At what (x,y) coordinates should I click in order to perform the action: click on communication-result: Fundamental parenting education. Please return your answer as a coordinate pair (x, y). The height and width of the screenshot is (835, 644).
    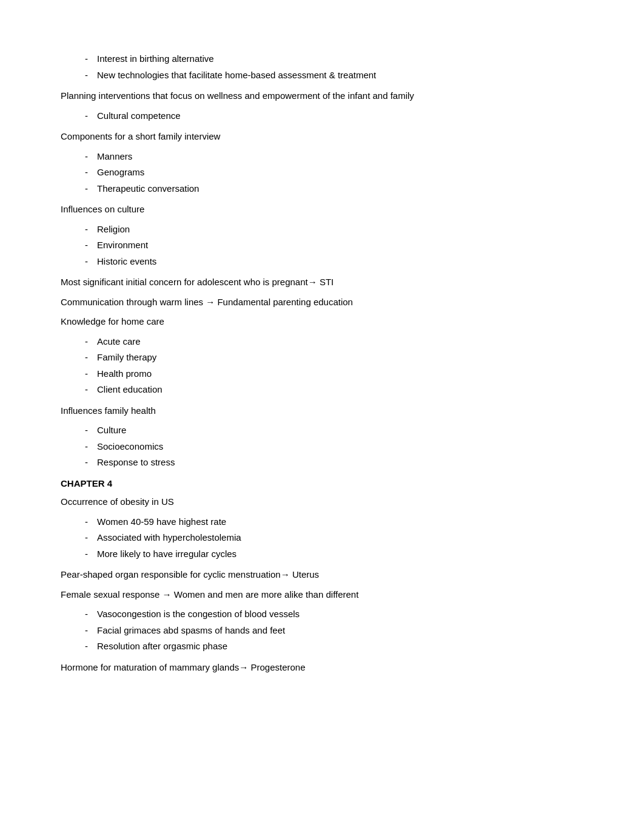
    Looking at the image, I should click on (285, 302).